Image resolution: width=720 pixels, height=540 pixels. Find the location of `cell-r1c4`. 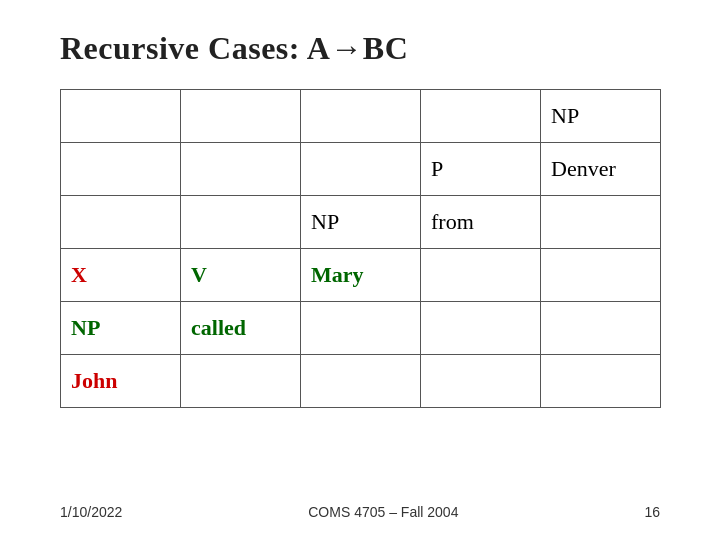

cell-r1c4 is located at coordinates (481, 116).